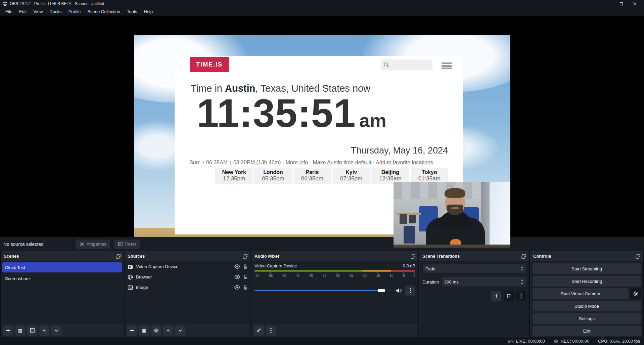 Image resolution: width=644 pixels, height=345 pixels. I want to click on scene-filters-button, so click(32, 331).